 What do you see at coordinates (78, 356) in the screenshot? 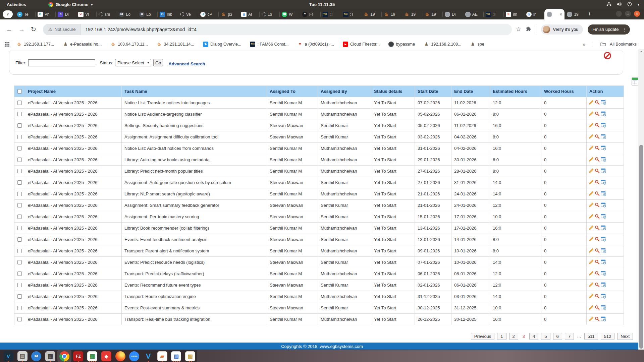
I see `dock-item-filezilla` at bounding box center [78, 356].